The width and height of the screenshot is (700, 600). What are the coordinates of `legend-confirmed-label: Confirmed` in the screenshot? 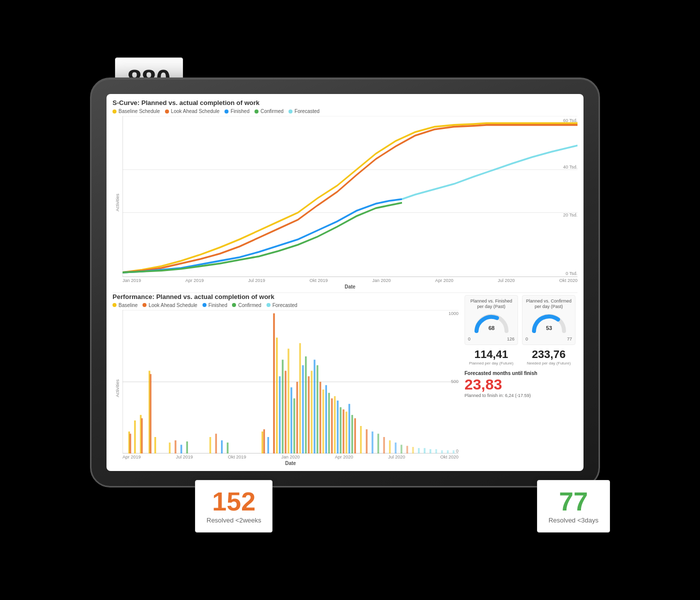 It's located at (272, 111).